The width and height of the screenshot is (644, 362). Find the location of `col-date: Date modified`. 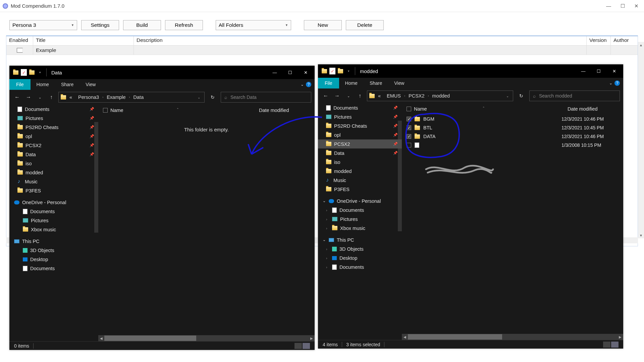

col-date: Date modified is located at coordinates (593, 109).